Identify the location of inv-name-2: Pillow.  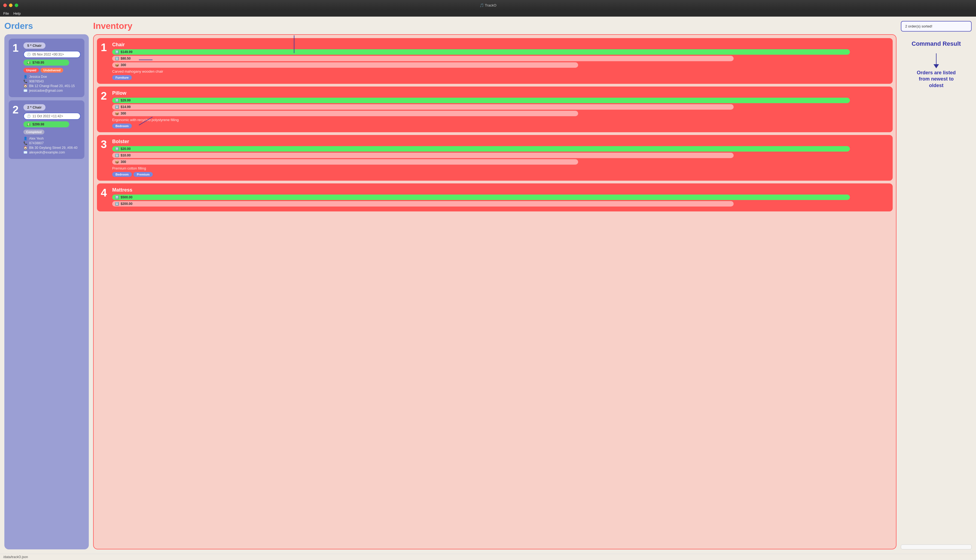
(501, 93).